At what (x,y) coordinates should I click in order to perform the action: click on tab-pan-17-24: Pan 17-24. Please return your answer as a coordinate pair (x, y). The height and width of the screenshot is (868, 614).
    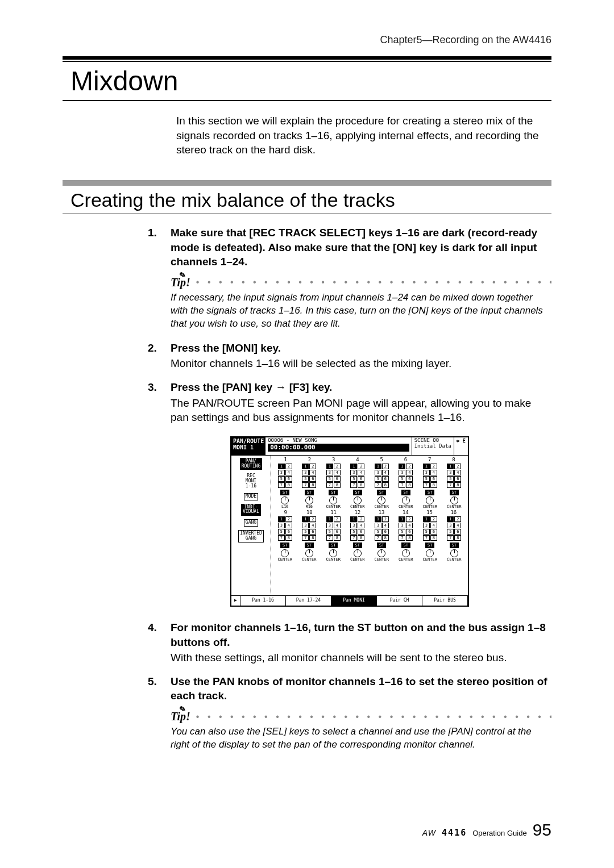
    Looking at the image, I should click on (309, 601).